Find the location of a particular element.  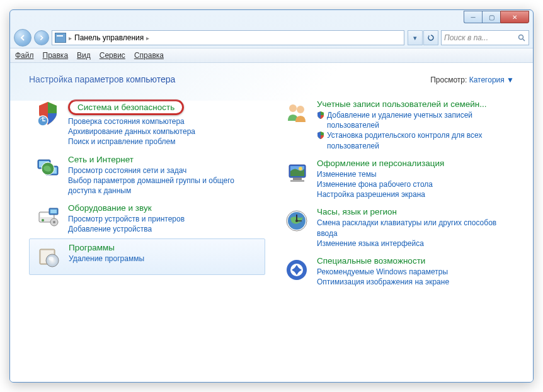

category-body: Специальные возможностиРекомендуемые Win… is located at coordinates (413, 272).